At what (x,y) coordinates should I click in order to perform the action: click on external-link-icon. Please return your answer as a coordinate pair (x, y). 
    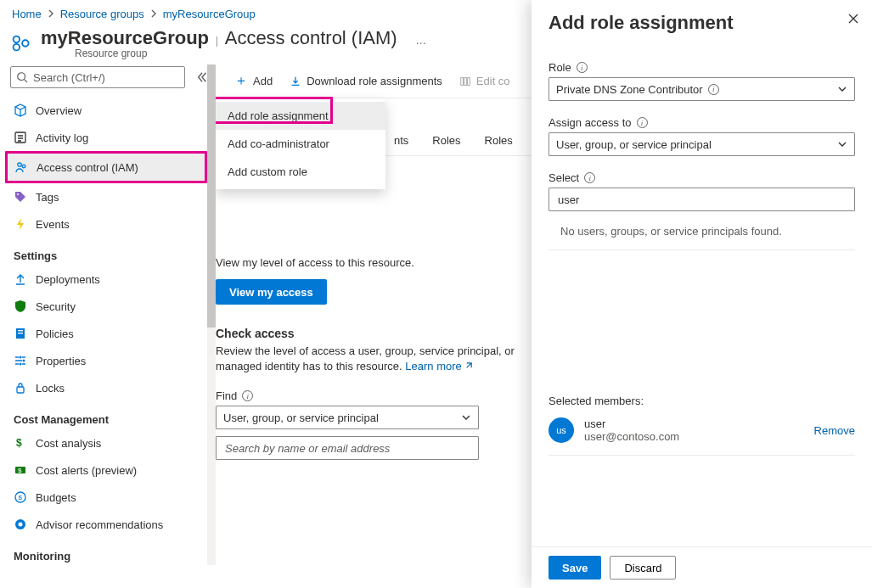
    Looking at the image, I should click on (469, 367).